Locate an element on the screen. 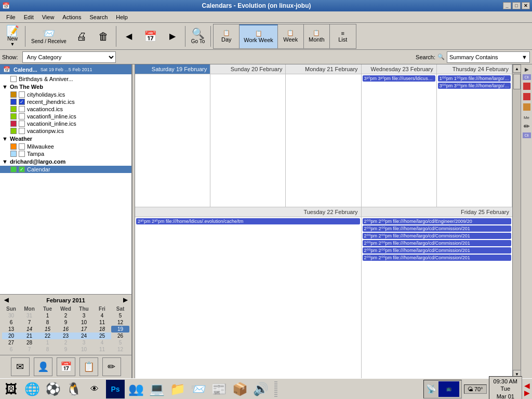  calendar-button: 📅 is located at coordinates (151, 36).